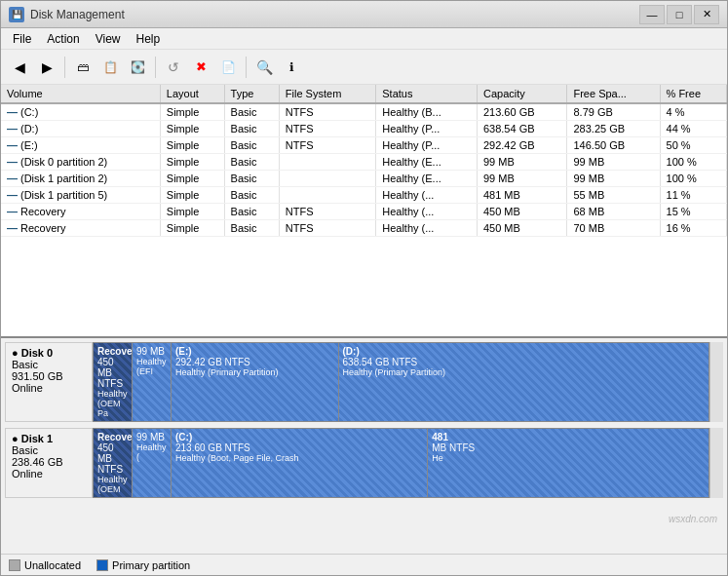 The height and width of the screenshot is (576, 728). What do you see at coordinates (102, 565) in the screenshot?
I see `legend-primary-box` at bounding box center [102, 565].